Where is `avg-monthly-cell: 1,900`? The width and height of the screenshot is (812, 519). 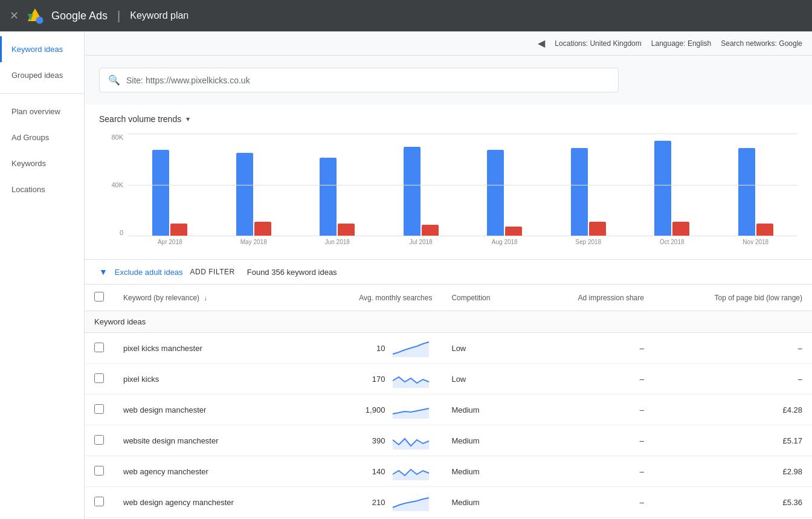
avg-monthly-cell: 1,900 is located at coordinates (373, 410).